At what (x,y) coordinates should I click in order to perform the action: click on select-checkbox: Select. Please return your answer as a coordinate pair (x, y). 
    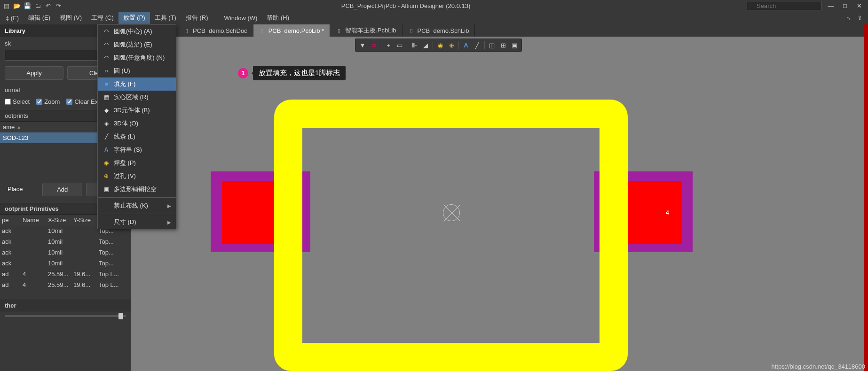
    Looking at the image, I should click on (17, 101).